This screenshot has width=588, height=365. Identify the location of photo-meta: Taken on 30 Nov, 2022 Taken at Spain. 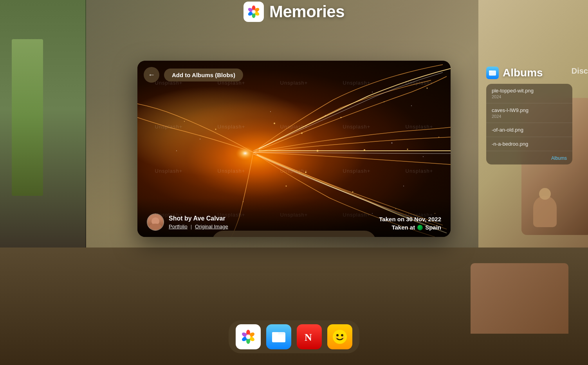
(410, 223).